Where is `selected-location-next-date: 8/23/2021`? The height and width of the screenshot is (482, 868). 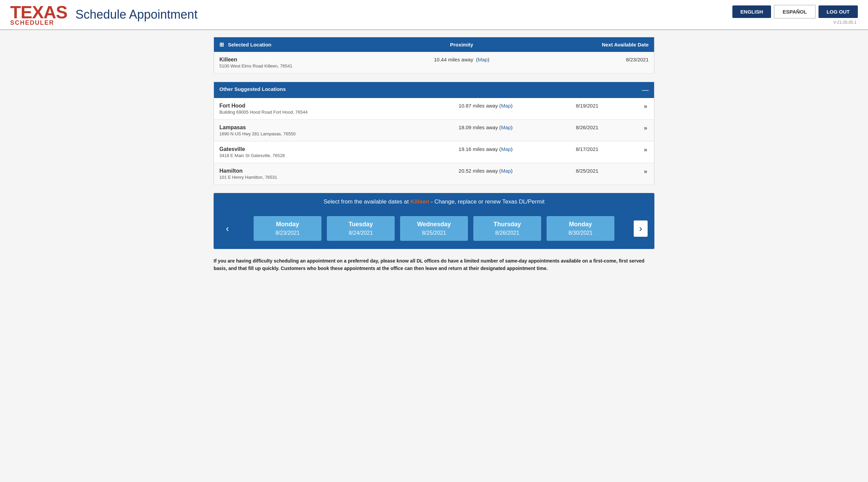 selected-location-next-date: 8/23/2021 is located at coordinates (593, 63).